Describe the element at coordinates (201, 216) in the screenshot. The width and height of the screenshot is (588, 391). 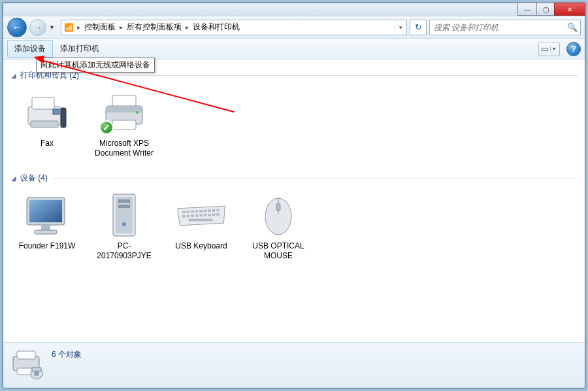
I see `keyboard-icon` at that location.